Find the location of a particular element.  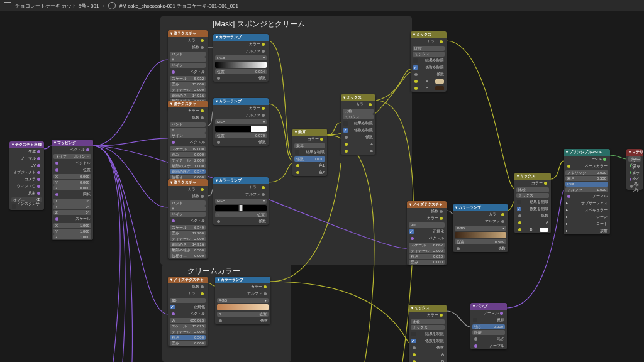

object-icon is located at coordinates (8, 6).